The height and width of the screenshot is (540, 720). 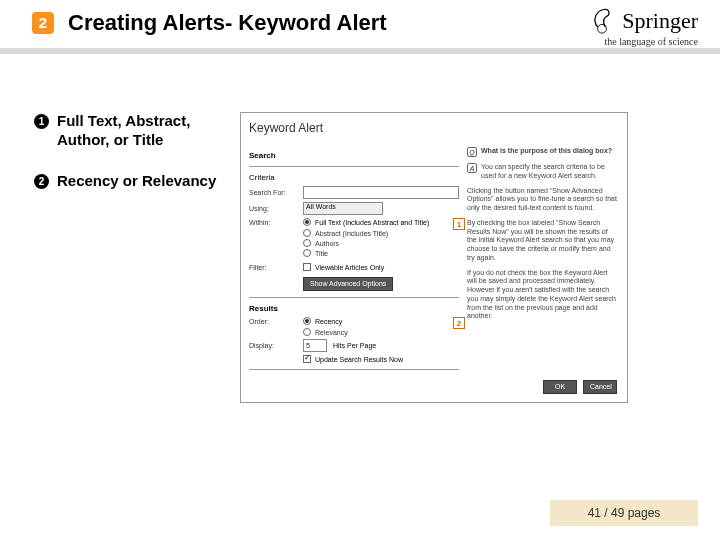 What do you see at coordinates (307, 233) in the screenshot?
I see `within-radio-abstract` at bounding box center [307, 233].